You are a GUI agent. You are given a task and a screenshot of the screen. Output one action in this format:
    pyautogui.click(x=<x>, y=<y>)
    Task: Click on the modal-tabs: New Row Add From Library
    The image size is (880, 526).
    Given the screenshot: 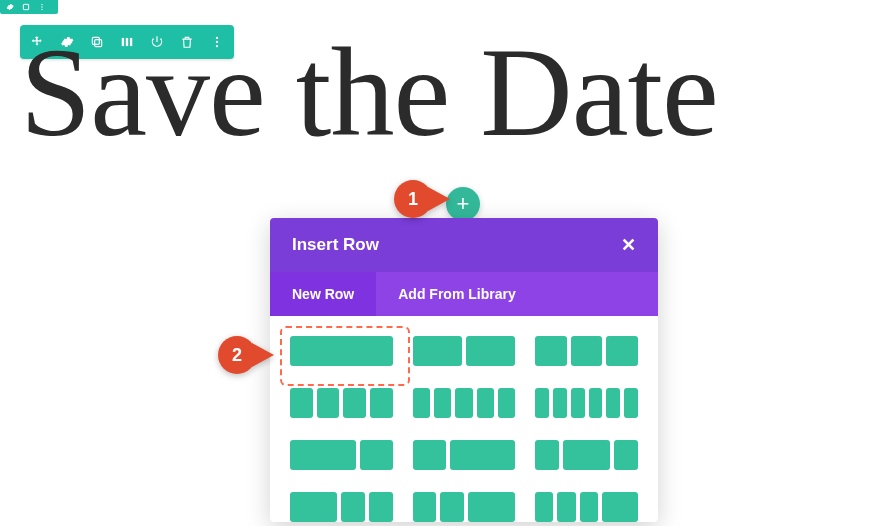 What is the action you would take?
    pyautogui.click(x=464, y=294)
    